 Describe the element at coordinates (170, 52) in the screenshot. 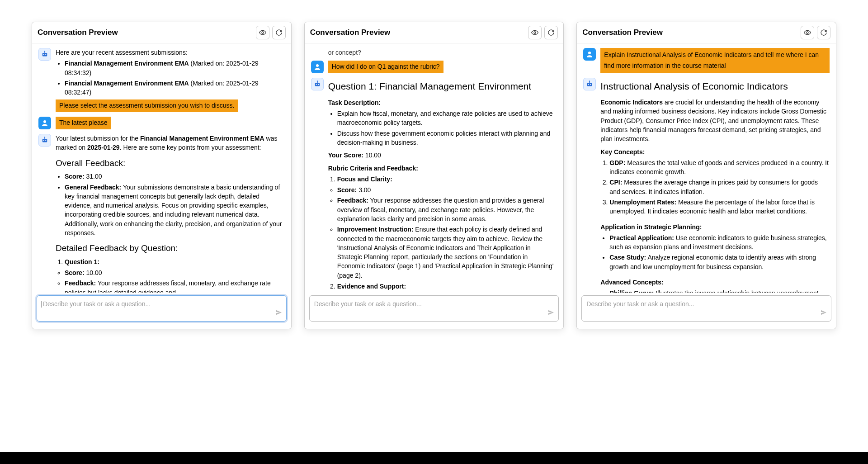

I see `bot-intro-text: Here are your recent assessment submissi…` at that location.